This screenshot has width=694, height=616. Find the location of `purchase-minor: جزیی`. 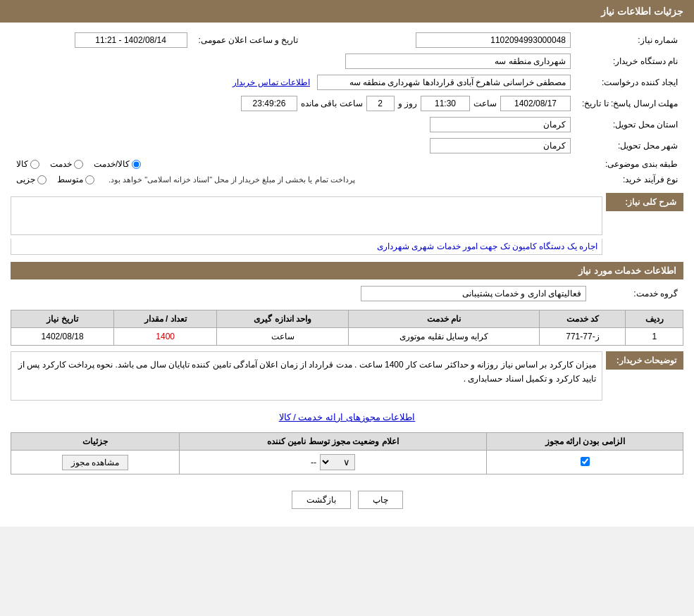

purchase-minor: جزیی is located at coordinates (31, 180).